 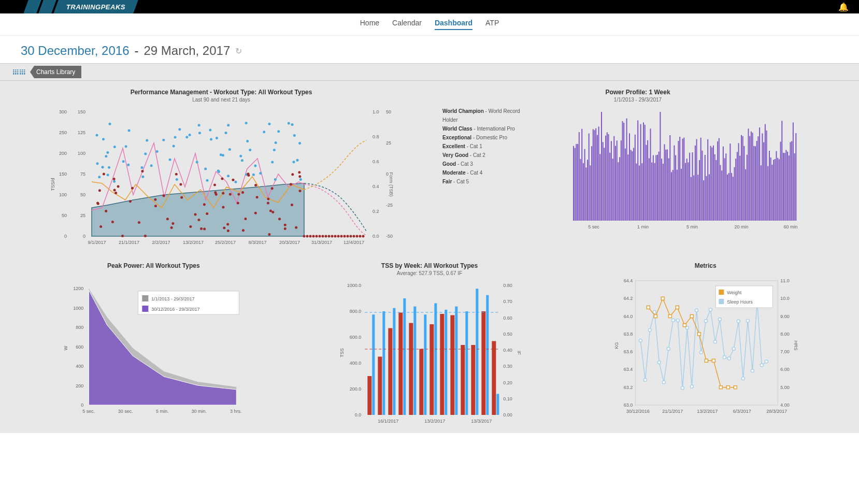 I want to click on svg-text: 13/3/2017, so click(x=481, y=421).